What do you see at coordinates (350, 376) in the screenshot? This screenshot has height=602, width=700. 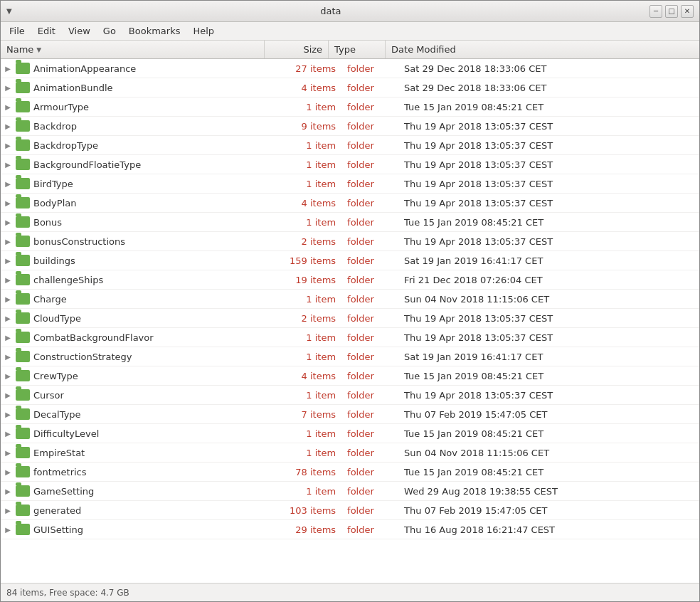 I see `table-row: ▶ CrewType 4 items folder Tue 15 Jan 201…` at bounding box center [350, 376].